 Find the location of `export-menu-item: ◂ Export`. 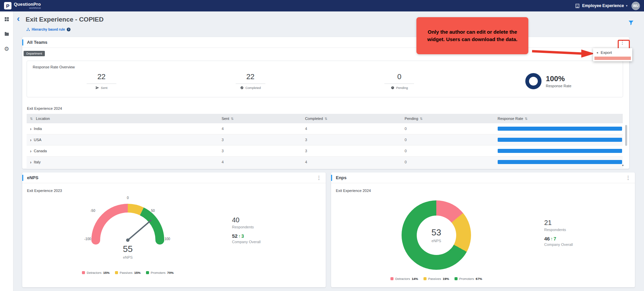

export-menu-item: ◂ Export is located at coordinates (613, 53).